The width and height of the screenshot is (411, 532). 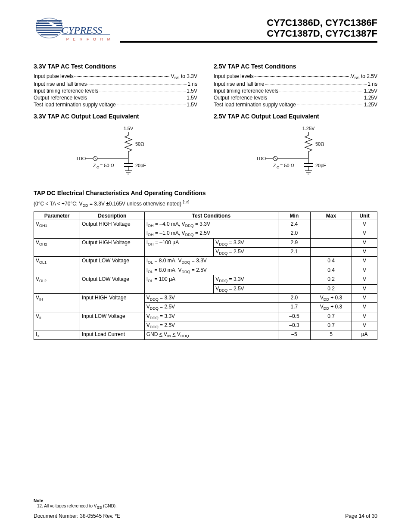 What do you see at coordinates (206, 335) in the screenshot?
I see `table-row: IXInput Load CurrentGND < VIN < VDDQ–55µ…` at bounding box center [206, 335].